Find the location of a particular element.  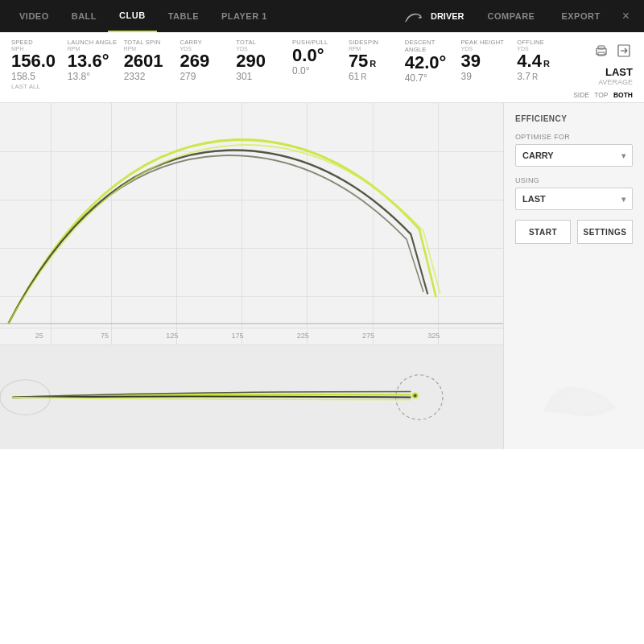

stat-carry-label: CARRY is located at coordinates (204, 42).